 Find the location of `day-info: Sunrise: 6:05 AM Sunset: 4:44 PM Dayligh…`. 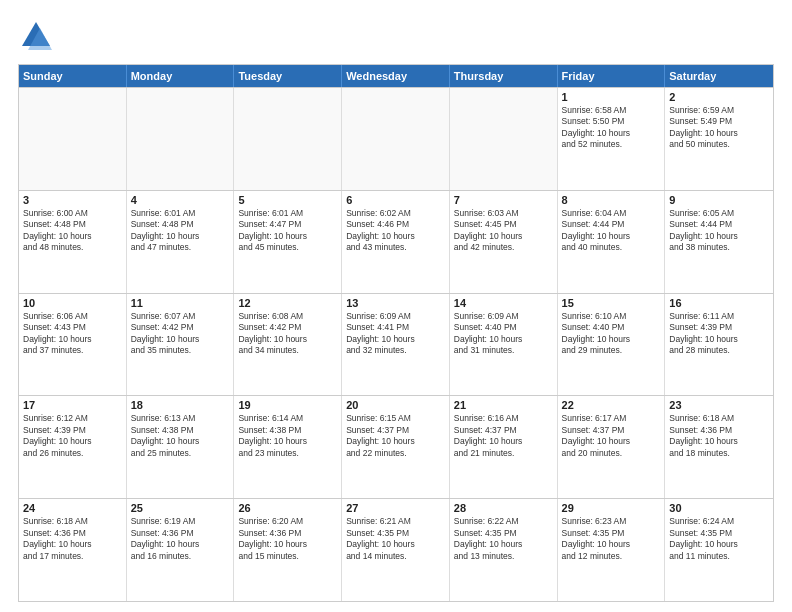

day-info: Sunrise: 6:05 AM Sunset: 4:44 PM Dayligh… is located at coordinates (719, 231).